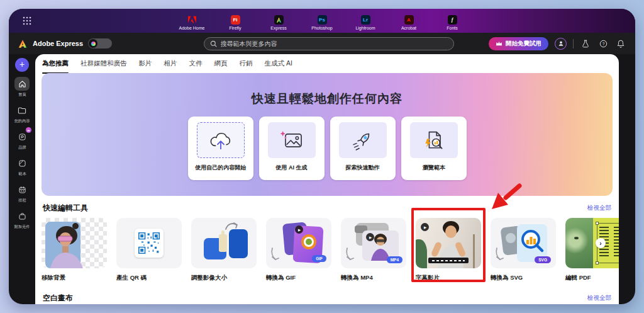 The image size is (644, 313). What do you see at coordinates (374, 250) in the screenshot?
I see `tool-convert-mp4: ▶ MP4 轉換為 MP4` at bounding box center [374, 250].